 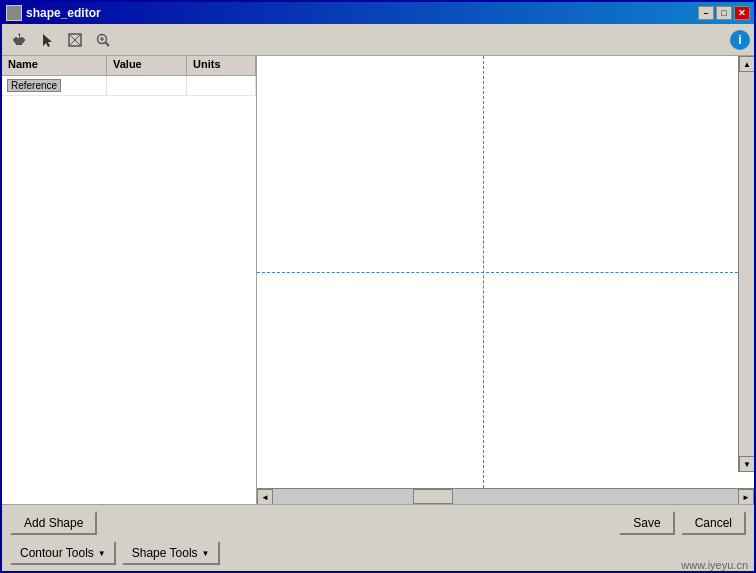 I want to click on property-value-cell, so click(x=147, y=86).